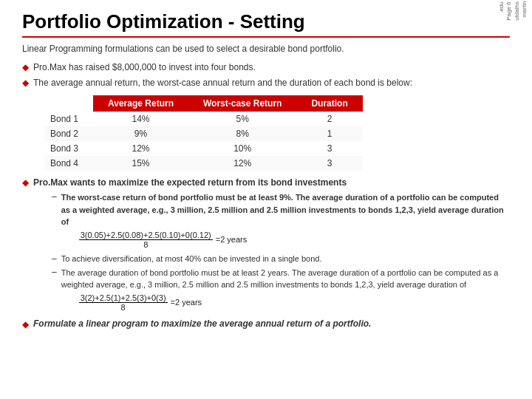 This screenshot has height=399, width=532. Describe the element at coordinates (285, 290) in the screenshot. I see `sub-bullet-content-3: The average duration of bond portfolio m…` at that location.